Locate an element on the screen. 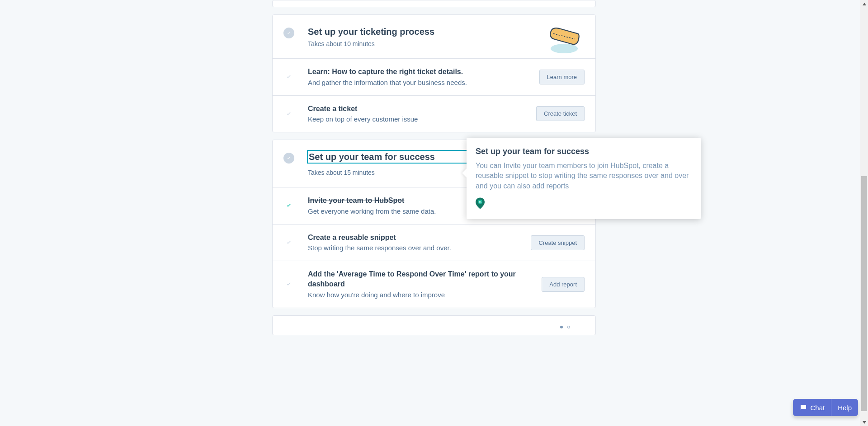  chat-icon is located at coordinates (803, 407).